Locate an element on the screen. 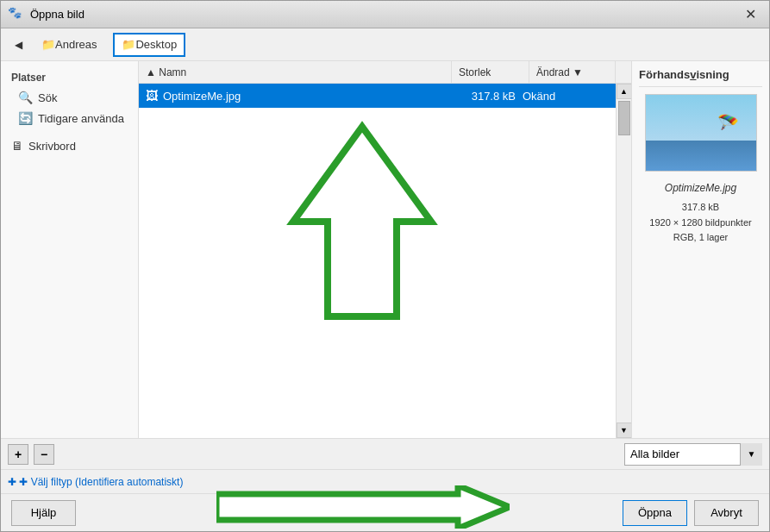 The image size is (770, 532). breadcrumb-desktop: 📁 Desktop is located at coordinates (149, 45).